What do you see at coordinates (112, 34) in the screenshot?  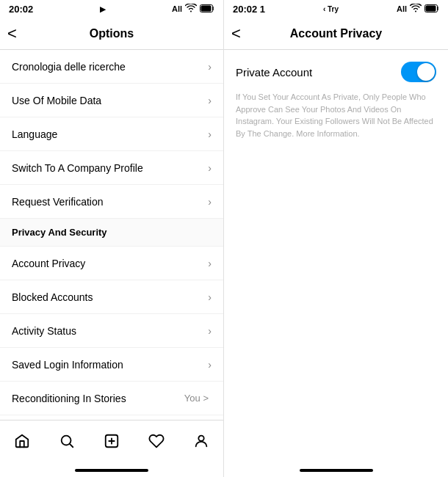 I see `left-header-title: Options` at bounding box center [112, 34].